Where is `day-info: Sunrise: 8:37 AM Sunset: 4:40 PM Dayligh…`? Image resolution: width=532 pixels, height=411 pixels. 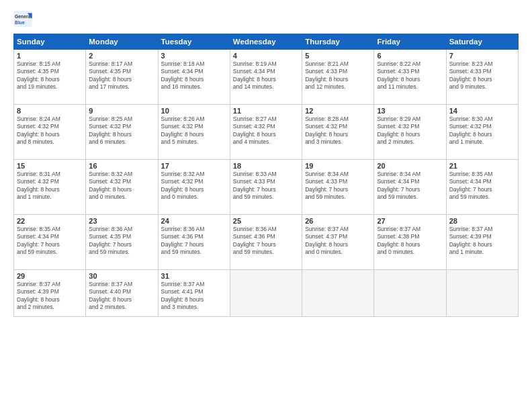
day-info: Sunrise: 8:37 AM Sunset: 4:40 PM Dayligh… is located at coordinates (122, 296).